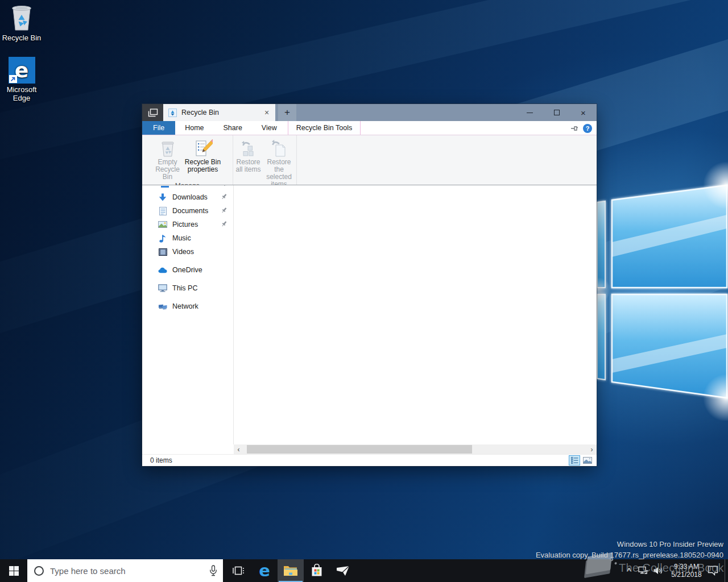 The height and width of the screenshot is (582, 728). I want to click on sidebar-item-videos: Videos, so click(188, 252).